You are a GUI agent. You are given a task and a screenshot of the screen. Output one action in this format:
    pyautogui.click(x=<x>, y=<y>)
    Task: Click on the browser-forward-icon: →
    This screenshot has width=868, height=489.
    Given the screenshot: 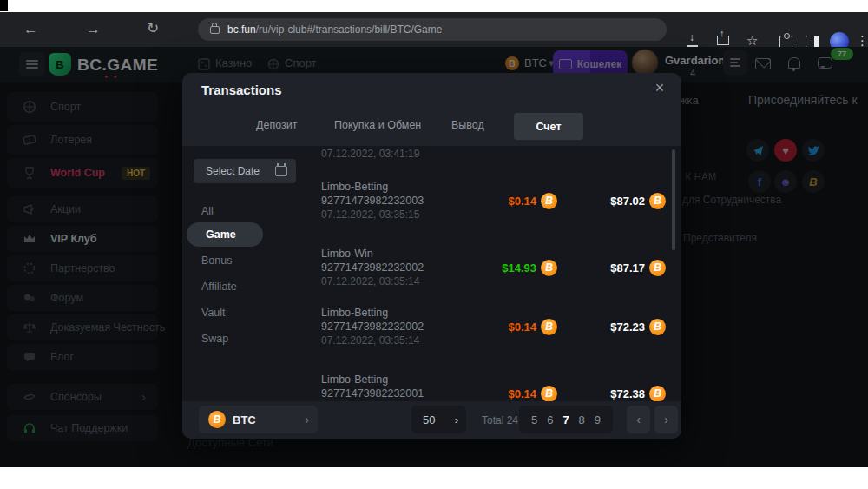 What is the action you would take?
    pyautogui.click(x=94, y=30)
    